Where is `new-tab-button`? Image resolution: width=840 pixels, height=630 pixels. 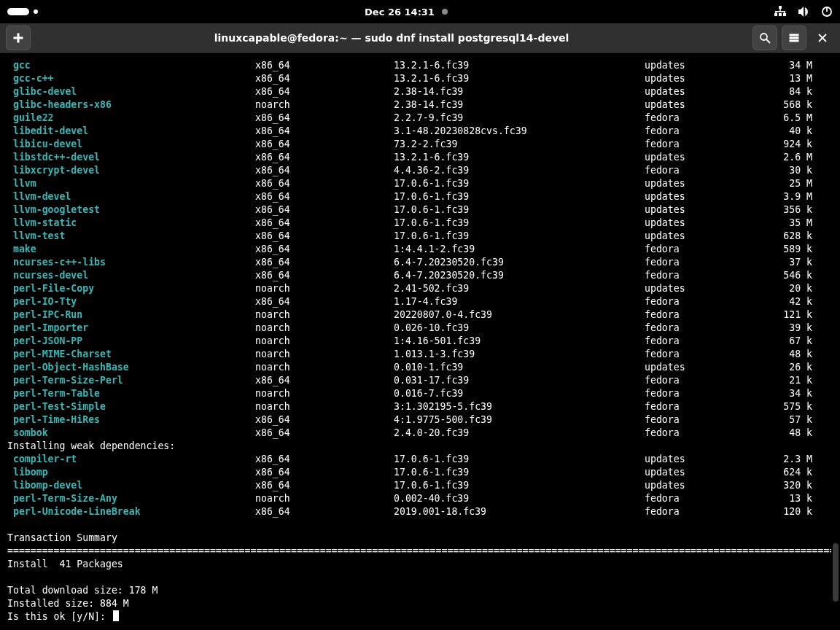
new-tab-button is located at coordinates (18, 38).